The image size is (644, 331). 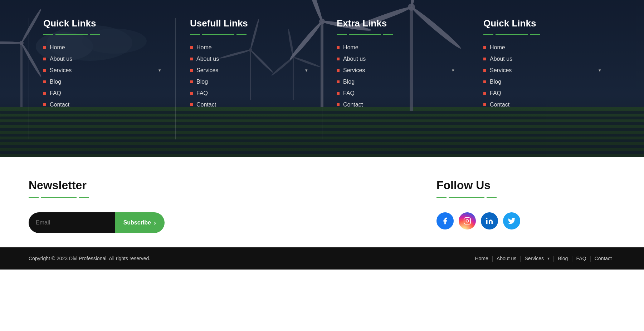 I want to click on nav-link-about-us-3: About us, so click(x=501, y=59).